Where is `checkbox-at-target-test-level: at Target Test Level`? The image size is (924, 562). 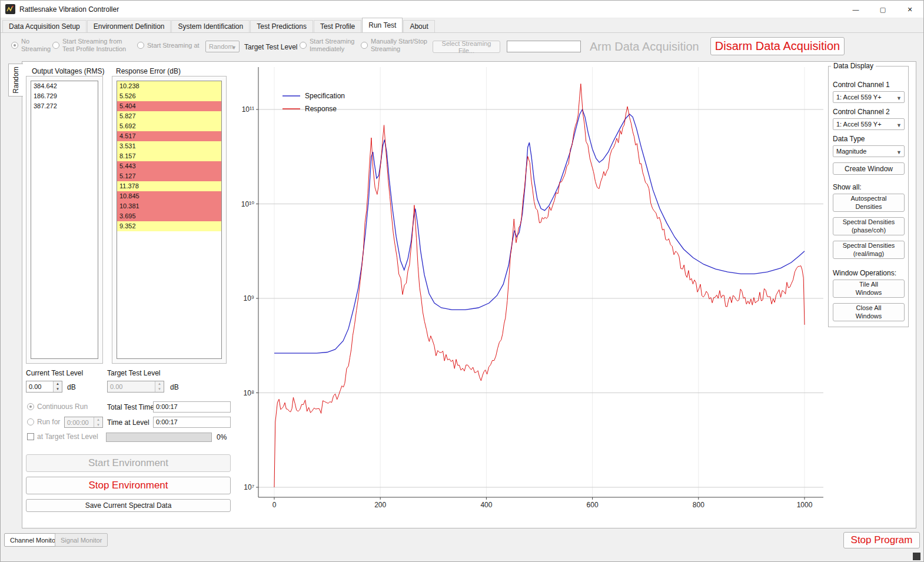 checkbox-at-target-test-level: at Target Test Level is located at coordinates (62, 437).